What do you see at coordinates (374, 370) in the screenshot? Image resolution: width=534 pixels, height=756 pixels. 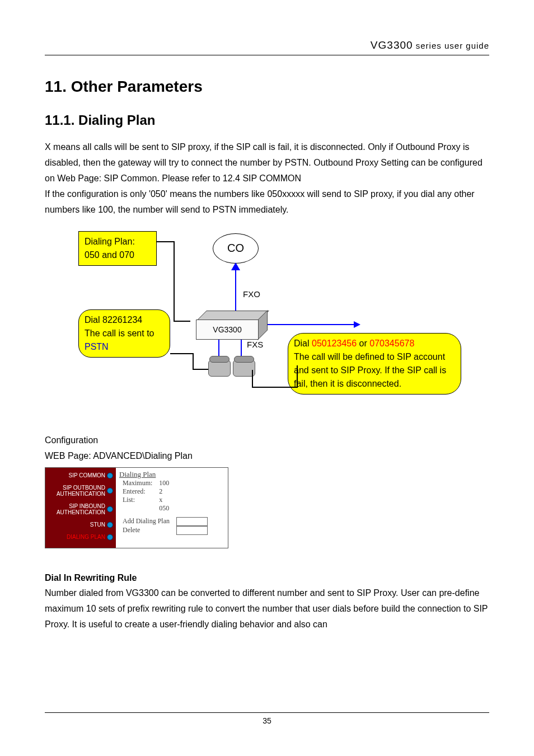 I see `box3-line3: and sent to SIP Proxy. If the SIP call i…` at bounding box center [374, 370].